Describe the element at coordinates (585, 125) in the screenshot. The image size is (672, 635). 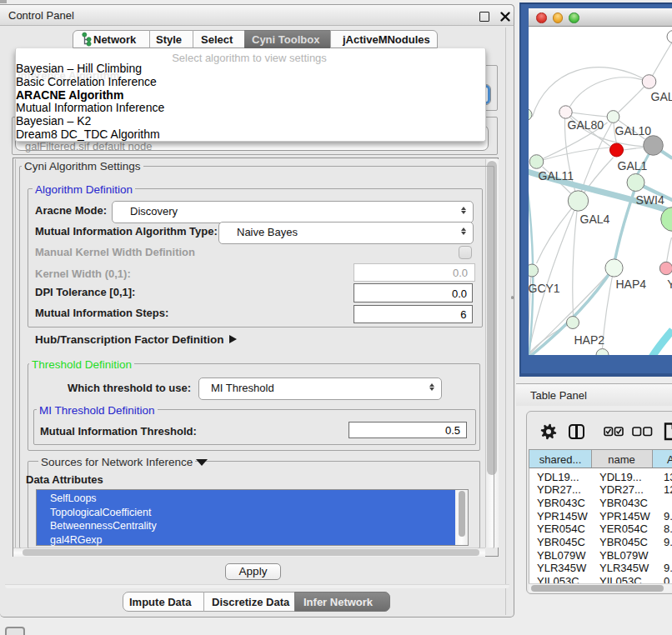
I see `svg-text: GAL80` at that location.